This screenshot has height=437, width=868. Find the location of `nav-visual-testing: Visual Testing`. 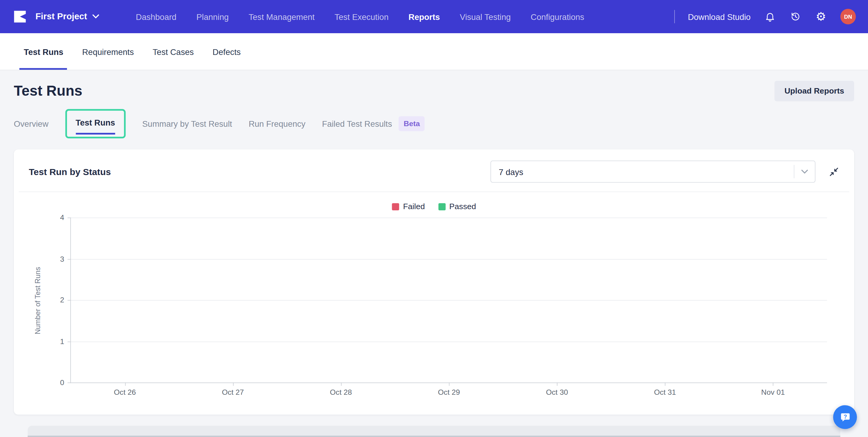

nav-visual-testing: Visual Testing is located at coordinates (485, 17).